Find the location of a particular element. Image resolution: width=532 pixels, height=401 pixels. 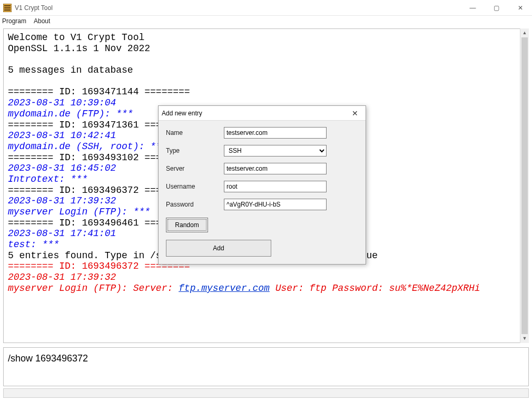

menubar: Program About is located at coordinates (266, 21).